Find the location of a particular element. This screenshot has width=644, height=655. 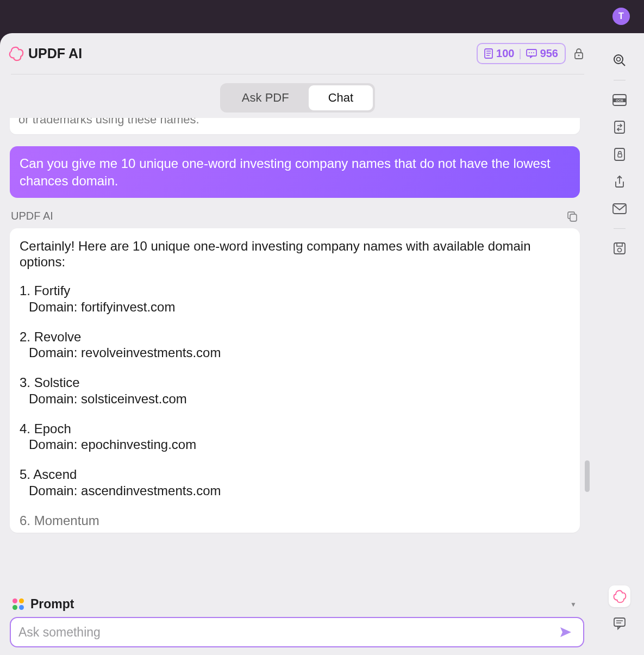

ai-panel-icon is located at coordinates (620, 596).